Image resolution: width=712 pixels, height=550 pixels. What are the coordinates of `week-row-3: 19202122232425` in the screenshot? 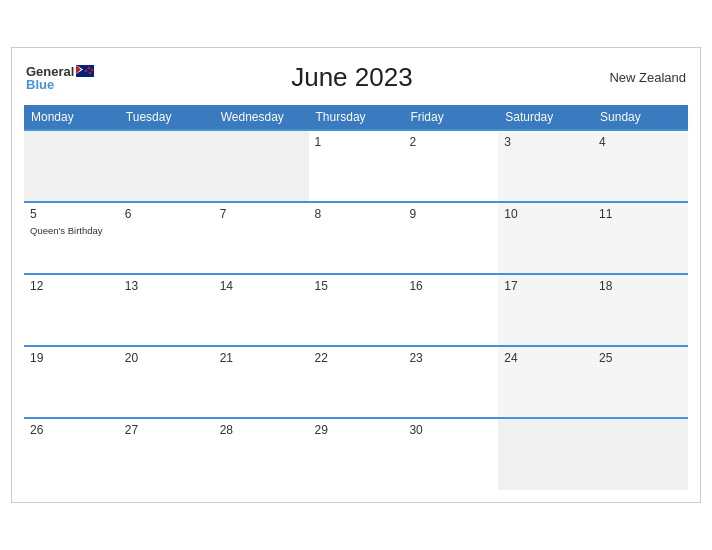 It's located at (356, 382).